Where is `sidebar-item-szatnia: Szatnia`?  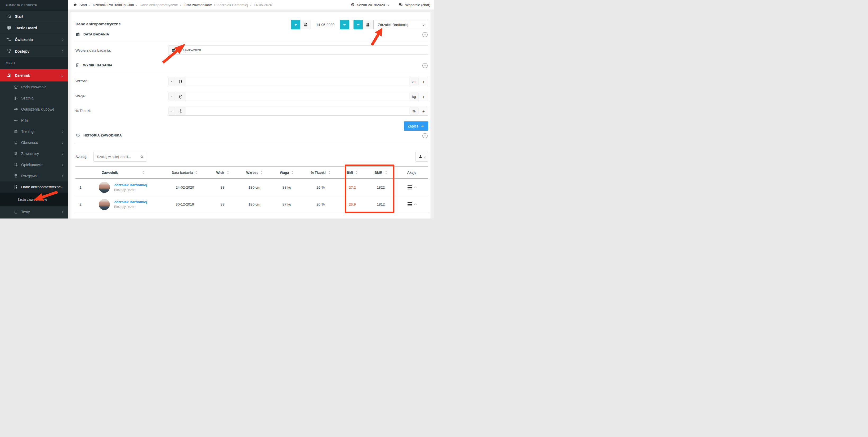 sidebar-item-szatnia: Szatnia is located at coordinates (34, 98).